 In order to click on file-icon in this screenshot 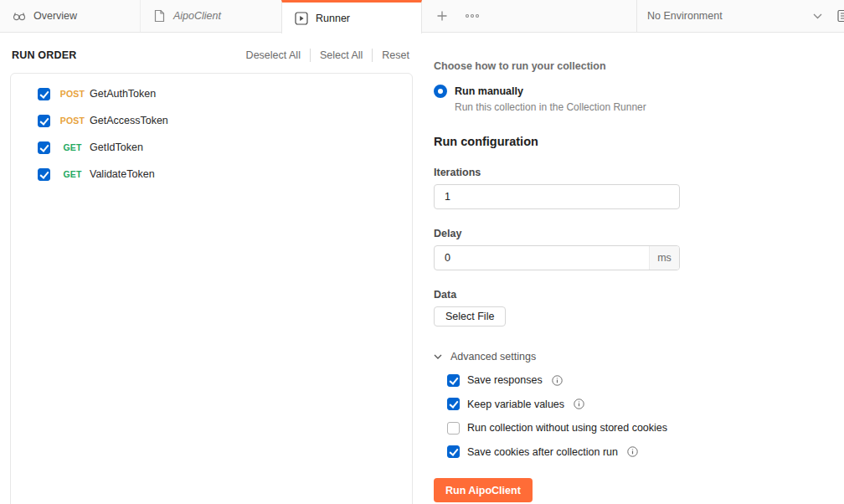, I will do `click(159, 16)`.